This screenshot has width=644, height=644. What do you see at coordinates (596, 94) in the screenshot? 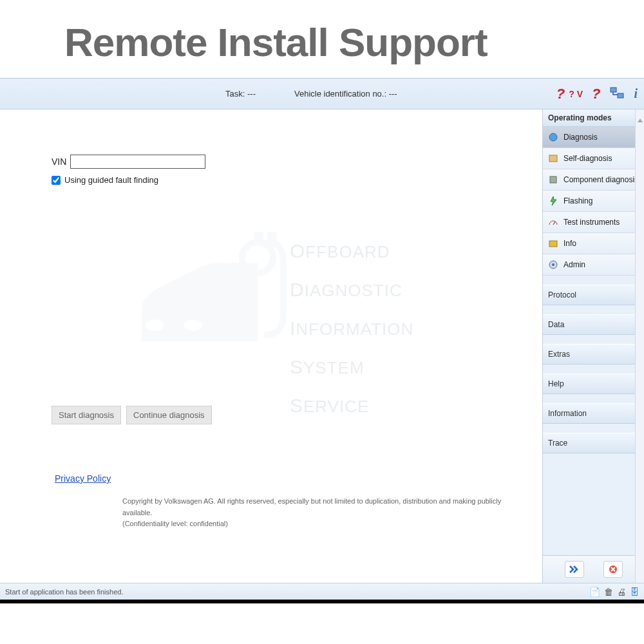
I see `help-question-icon: ?` at bounding box center [596, 94].